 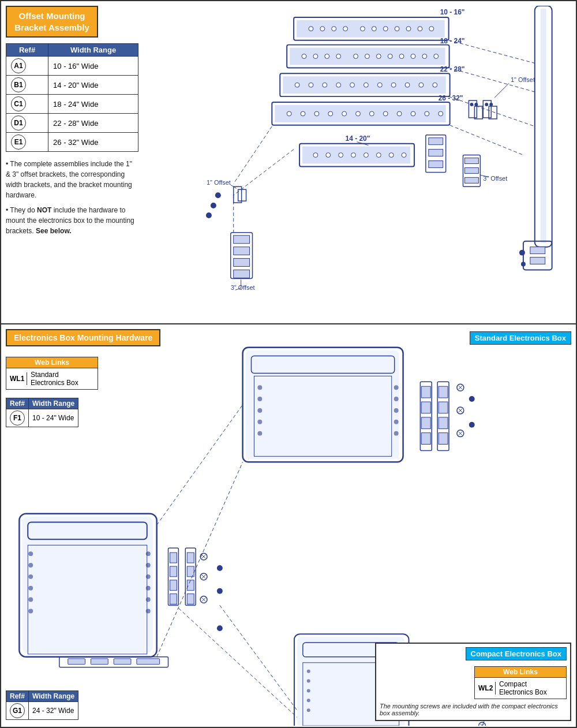 What do you see at coordinates (485, 688) in the screenshot?
I see `wl2-ref: WL2` at bounding box center [485, 688].